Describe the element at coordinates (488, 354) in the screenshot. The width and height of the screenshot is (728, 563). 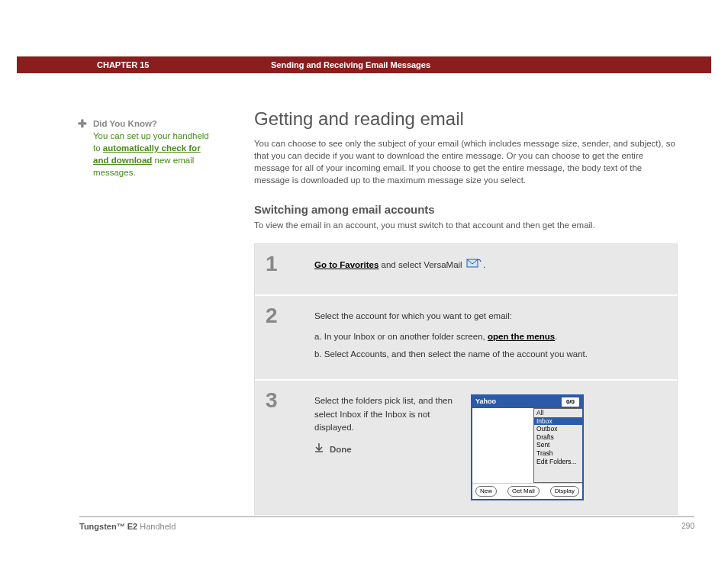
I see `step2-b: b. Select Accounts, and then select the …` at that location.